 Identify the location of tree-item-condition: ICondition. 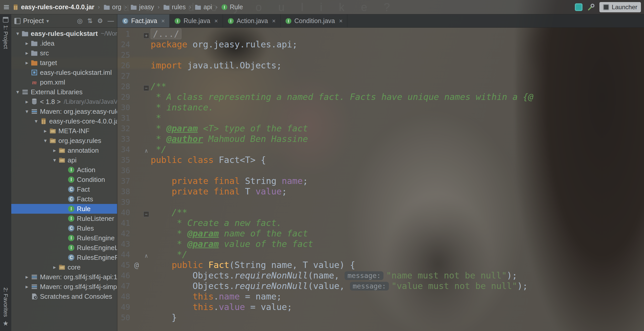
(64, 180).